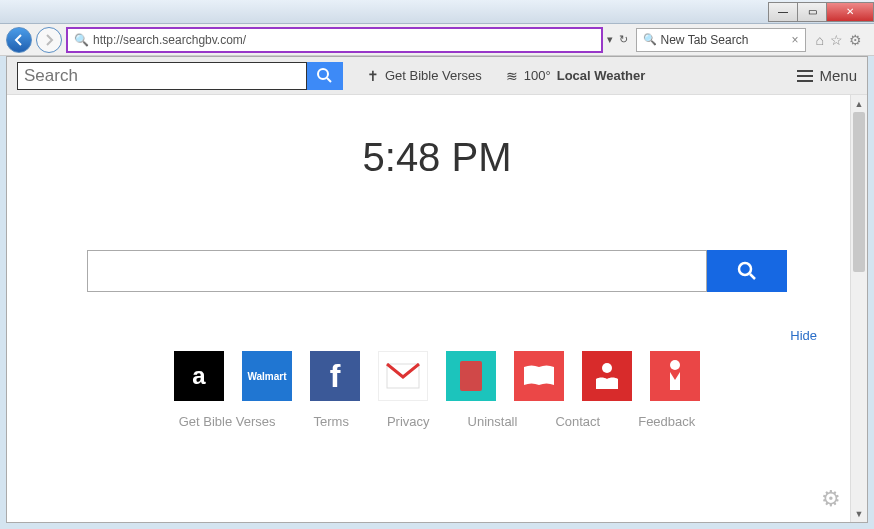 This screenshot has width=874, height=529. What do you see at coordinates (199, 376) in the screenshot?
I see `tile-amazon: a` at bounding box center [199, 376].